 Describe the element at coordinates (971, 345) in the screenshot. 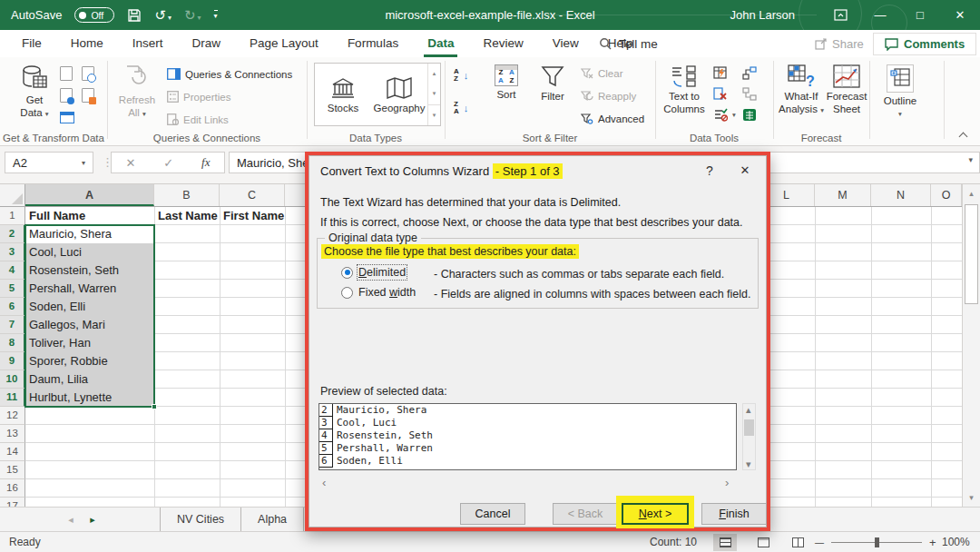

I see `vertical-scrollbar: ▴ ▾` at that location.